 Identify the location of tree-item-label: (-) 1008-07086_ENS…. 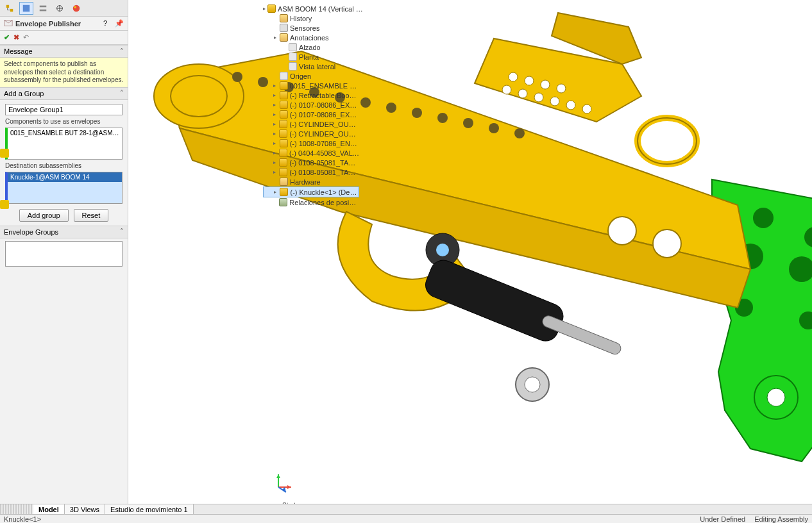
(325, 144).